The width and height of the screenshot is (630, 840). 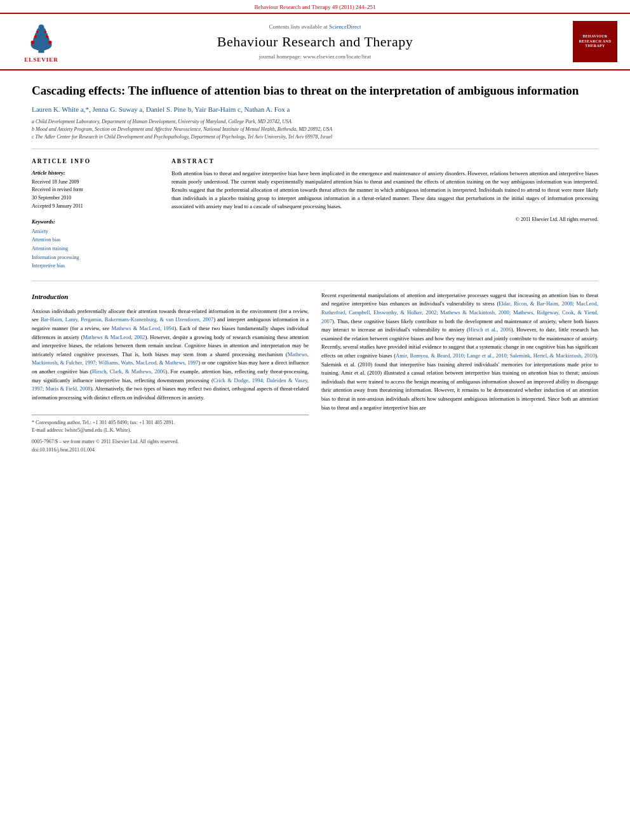 I want to click on ref-mathews-macleod-1994: Mathews & MacLeod, 1994, so click(x=142, y=328).